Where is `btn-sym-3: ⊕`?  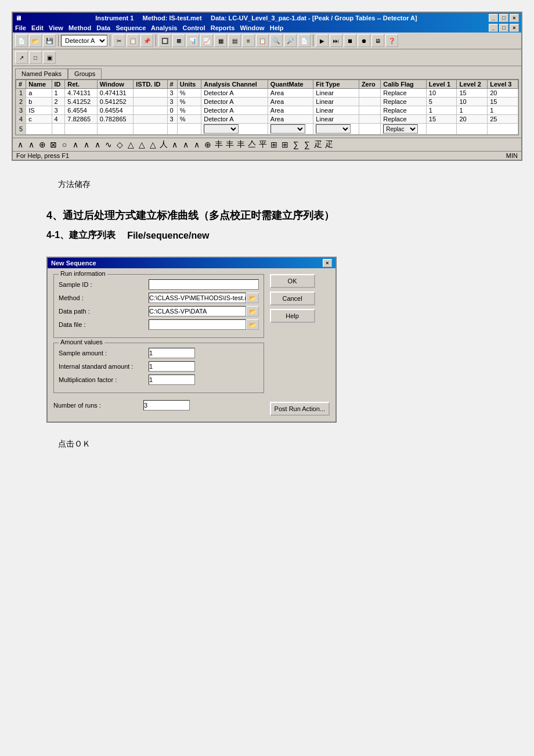 btn-sym-3: ⊕ is located at coordinates (42, 145).